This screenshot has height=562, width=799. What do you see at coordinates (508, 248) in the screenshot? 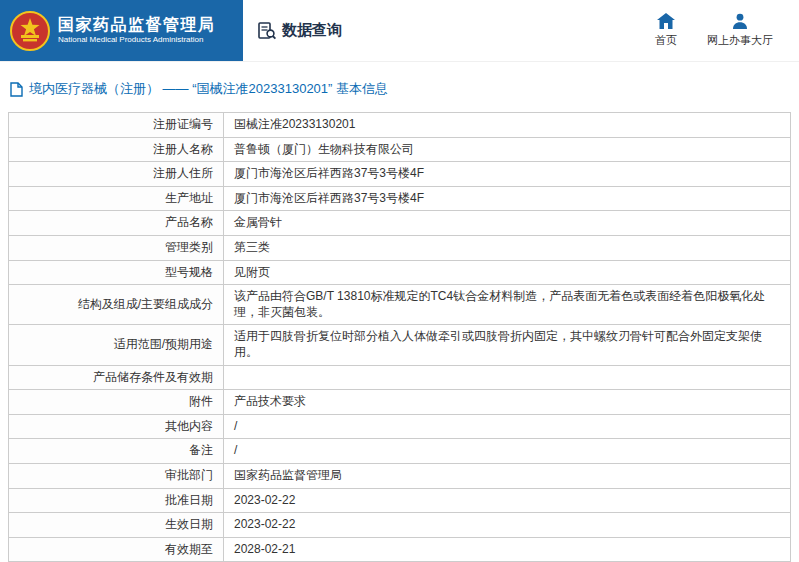
I see `row-value: 第三类` at bounding box center [508, 248].